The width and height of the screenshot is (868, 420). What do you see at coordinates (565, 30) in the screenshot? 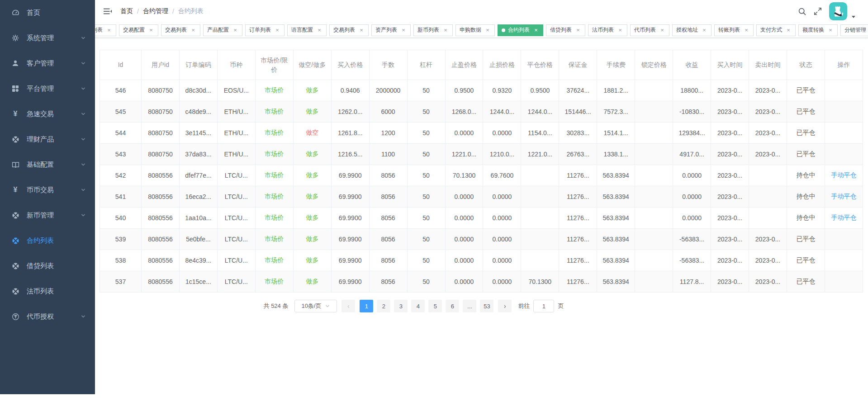
I see `tab-11: 借贷列表×` at bounding box center [565, 30].